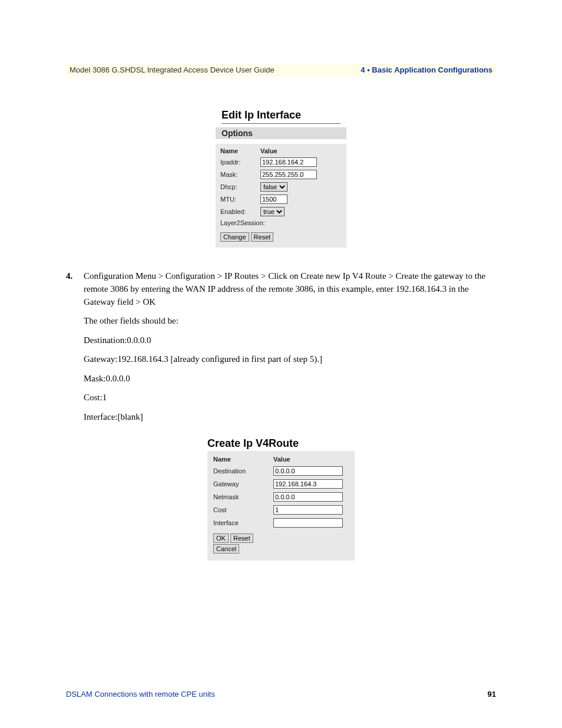  Describe the element at coordinates (308, 497) in the screenshot. I see `fig2-mask-input` at that location.